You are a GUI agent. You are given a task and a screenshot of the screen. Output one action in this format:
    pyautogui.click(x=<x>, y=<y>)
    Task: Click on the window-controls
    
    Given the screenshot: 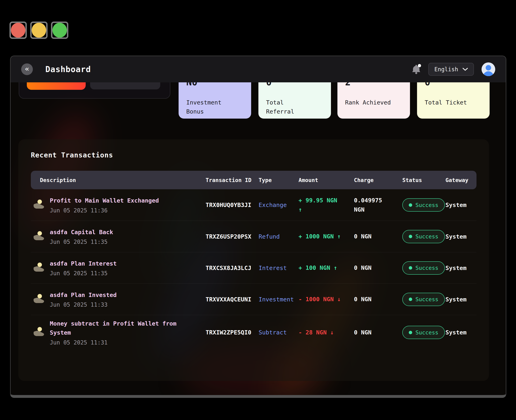 What is the action you would take?
    pyautogui.click(x=39, y=30)
    